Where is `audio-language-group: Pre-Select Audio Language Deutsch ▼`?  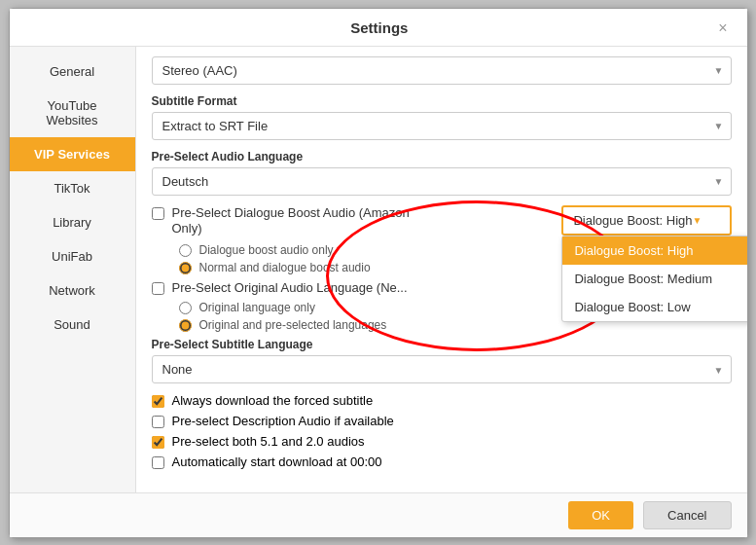
audio-language-group: Pre-Select Audio Language Deutsch ▼ is located at coordinates (442, 173).